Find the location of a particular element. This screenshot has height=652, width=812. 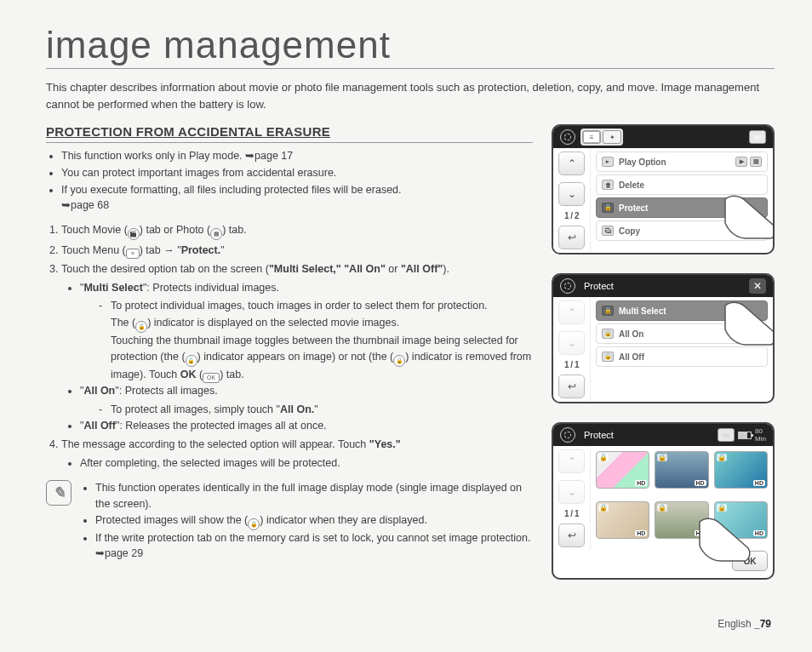

ok-icon: OK is located at coordinates (211, 378).